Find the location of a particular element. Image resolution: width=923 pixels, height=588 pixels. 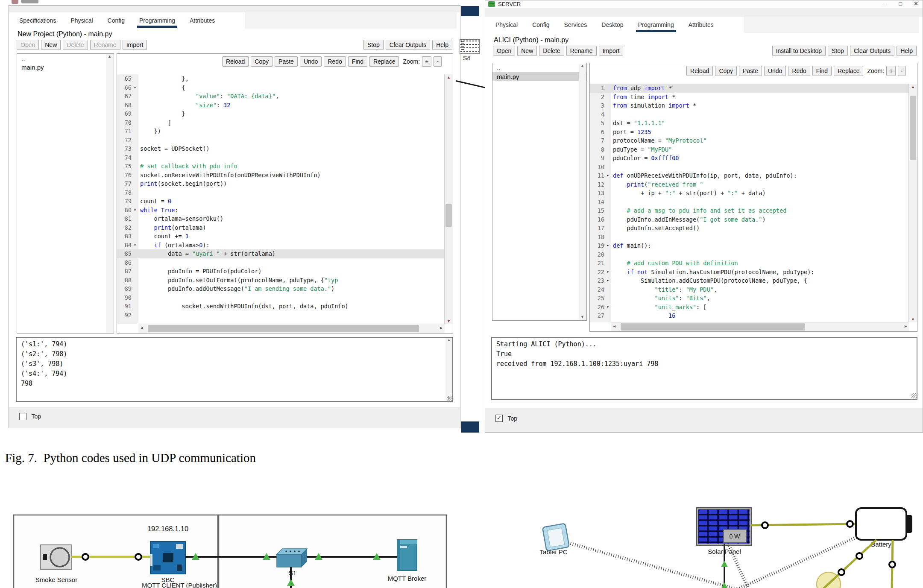

code-line-67: 67 "value": "DATA: {data}", is located at coordinates (281, 97).